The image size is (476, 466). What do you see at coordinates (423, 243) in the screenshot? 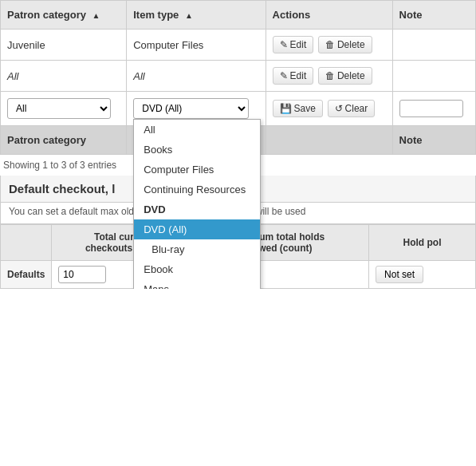
I see `bottom-header-hold-policy: Hold pol` at bounding box center [423, 243].